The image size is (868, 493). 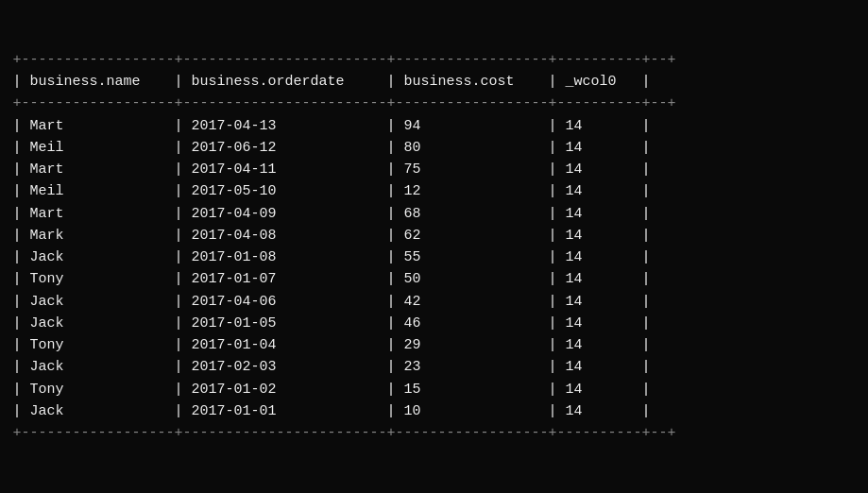 What do you see at coordinates (434, 81) in the screenshot?
I see `table-header: | business.name | business.orderdate | b…` at bounding box center [434, 81].